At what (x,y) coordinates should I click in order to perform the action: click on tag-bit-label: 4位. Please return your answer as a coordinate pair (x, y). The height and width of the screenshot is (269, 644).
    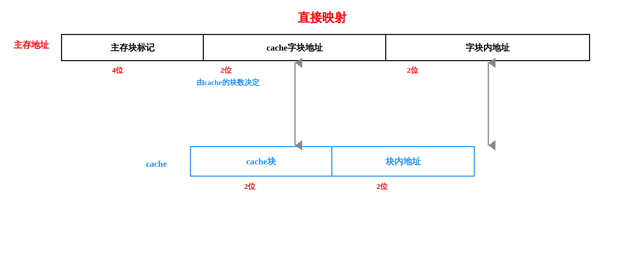
    Looking at the image, I should click on (117, 70).